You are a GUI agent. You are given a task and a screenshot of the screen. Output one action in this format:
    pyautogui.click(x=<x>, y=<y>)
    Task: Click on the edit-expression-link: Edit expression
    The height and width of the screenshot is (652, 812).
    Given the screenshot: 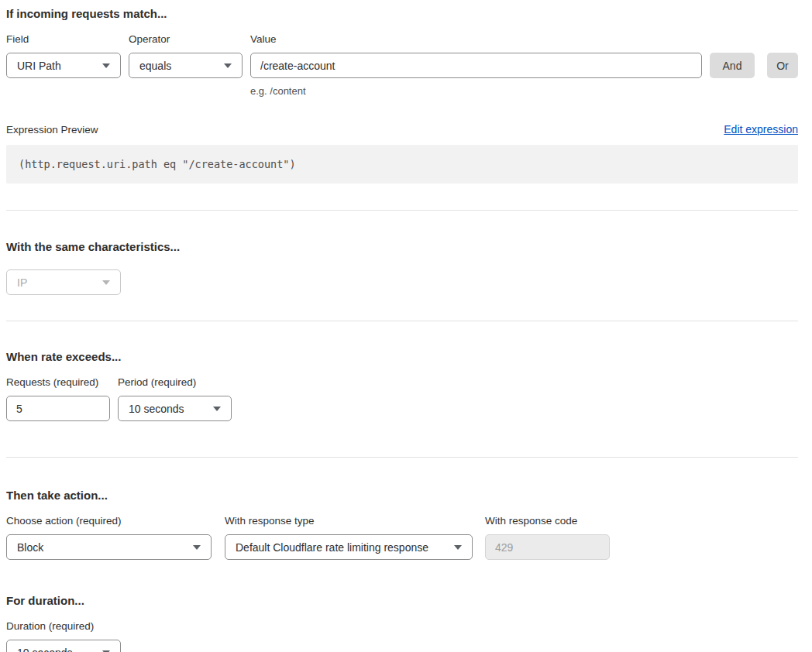 What is the action you would take?
    pyautogui.click(x=761, y=130)
    